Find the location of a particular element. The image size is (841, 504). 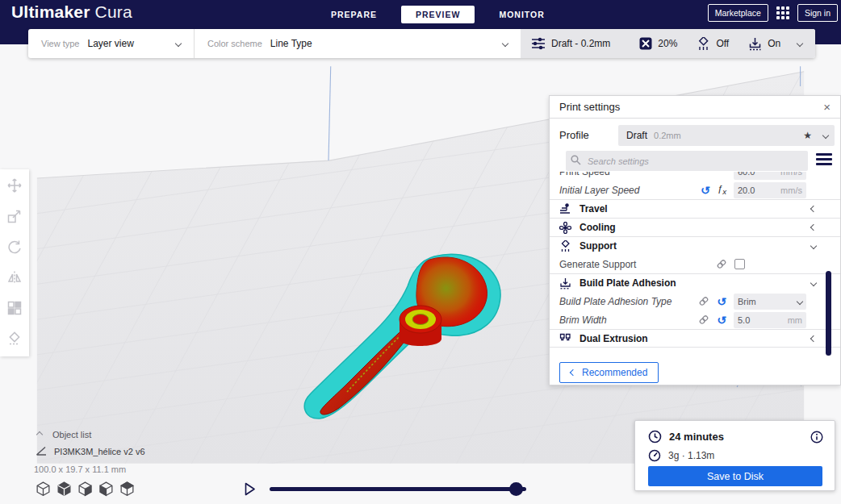

category-travel: Travel is located at coordinates (695, 208).